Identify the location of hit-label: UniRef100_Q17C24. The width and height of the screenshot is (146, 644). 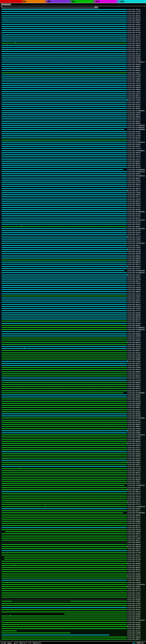
(136, 374).